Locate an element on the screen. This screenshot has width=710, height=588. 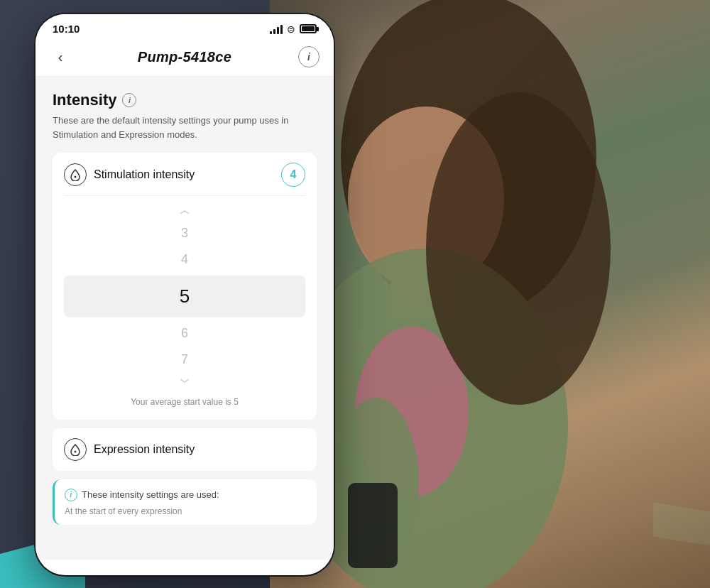
info-box-subtitle: At the start of every expression is located at coordinates (186, 511).